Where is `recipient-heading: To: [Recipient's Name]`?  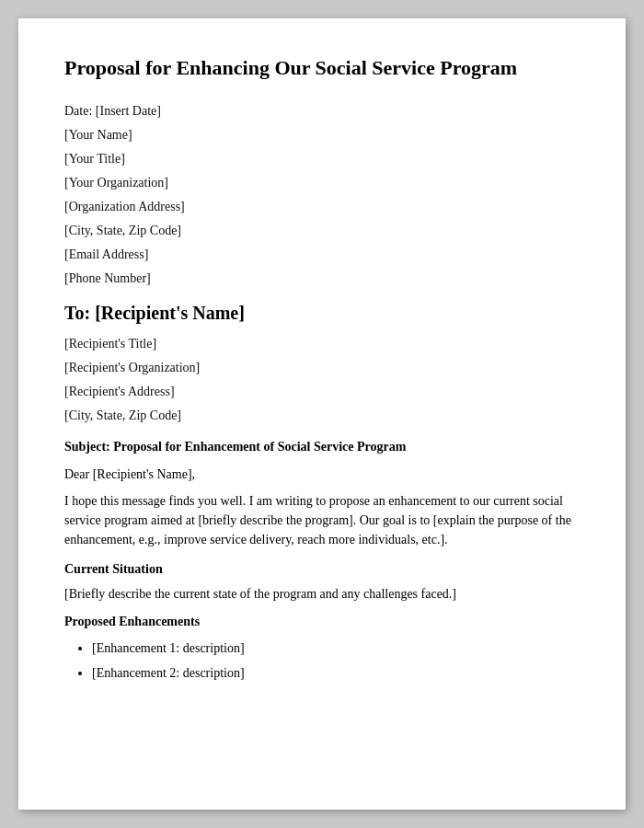
recipient-heading: To: [Recipient's Name] is located at coordinates (322, 313).